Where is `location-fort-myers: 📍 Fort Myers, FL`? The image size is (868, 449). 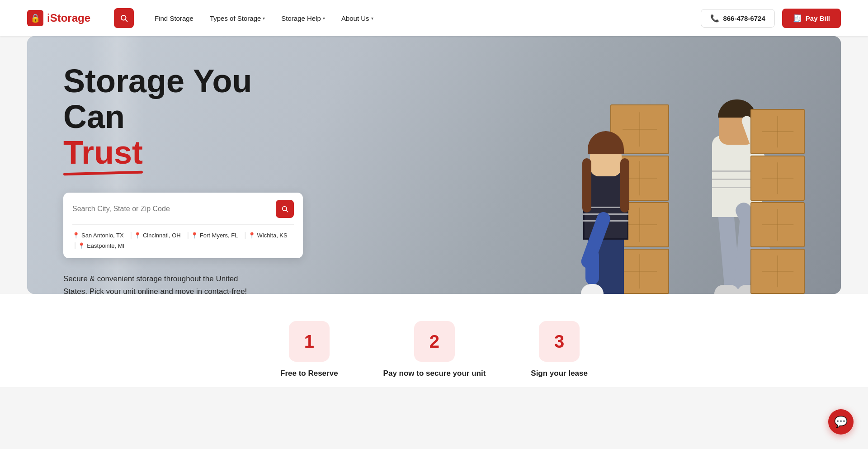 location-fort-myers: 📍 Fort Myers, FL is located at coordinates (217, 235).